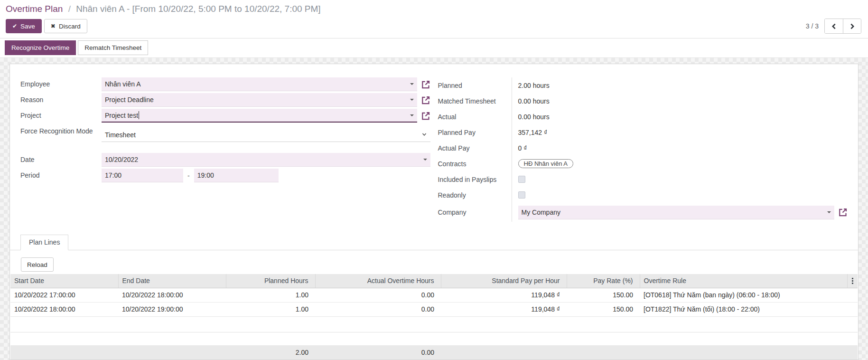  Describe the element at coordinates (475, 85) in the screenshot. I see `planned-label: Planned` at that location.